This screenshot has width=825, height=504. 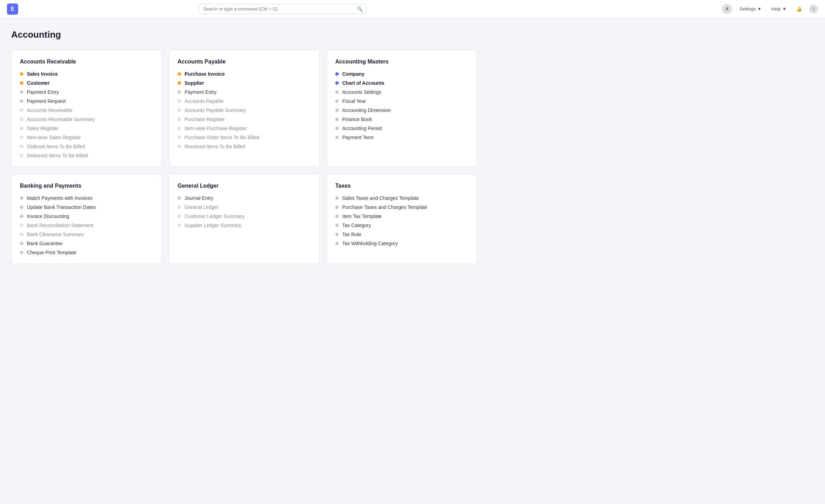 I want to click on list-item: Payment Request, so click(x=87, y=101).